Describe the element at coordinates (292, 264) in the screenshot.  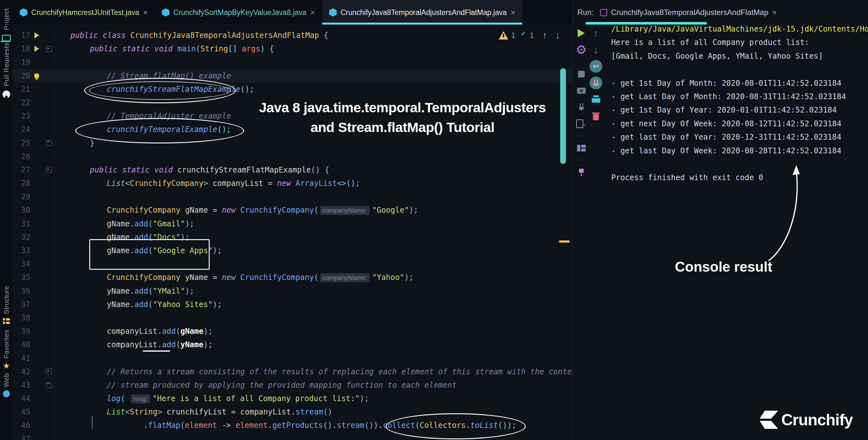
I see `code-line: 34` at that location.